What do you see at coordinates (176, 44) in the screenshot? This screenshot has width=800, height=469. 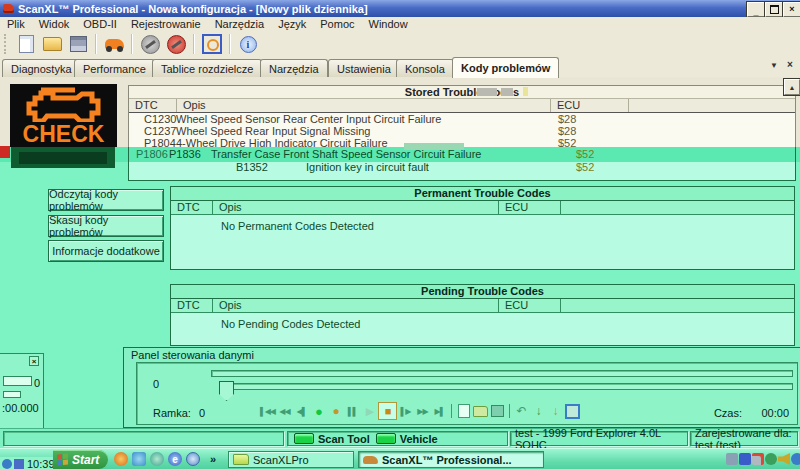 I see `disconnect-button` at bounding box center [176, 44].